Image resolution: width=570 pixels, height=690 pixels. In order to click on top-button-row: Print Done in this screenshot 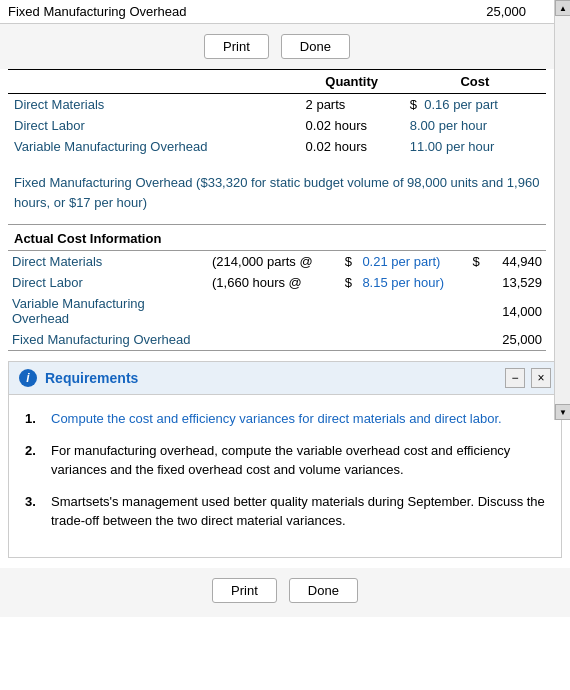, I will do `click(277, 46)`.